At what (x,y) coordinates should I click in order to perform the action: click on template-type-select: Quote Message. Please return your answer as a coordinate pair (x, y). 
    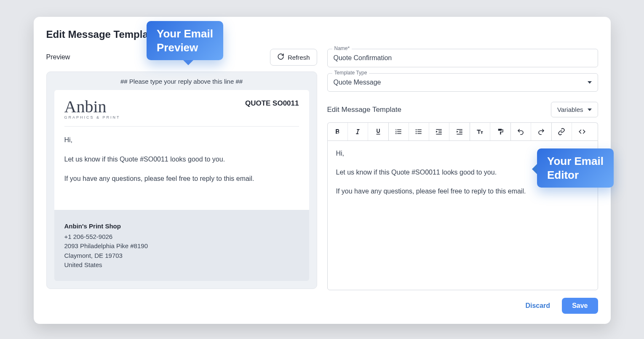
    Looking at the image, I should click on (462, 82).